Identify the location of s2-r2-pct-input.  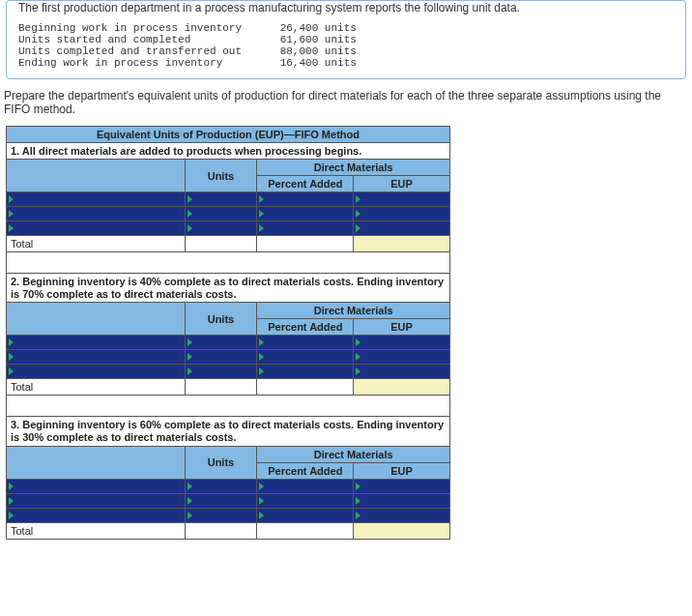
(305, 358).